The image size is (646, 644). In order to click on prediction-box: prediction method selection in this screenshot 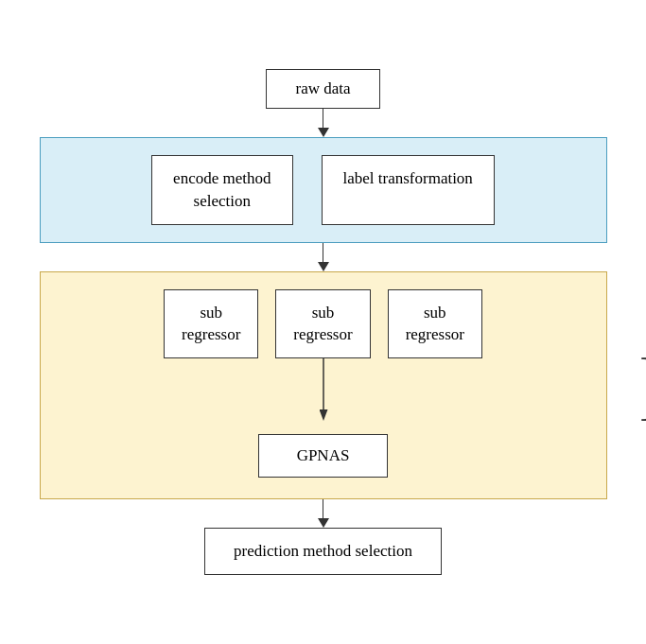, I will do `click(323, 551)`.